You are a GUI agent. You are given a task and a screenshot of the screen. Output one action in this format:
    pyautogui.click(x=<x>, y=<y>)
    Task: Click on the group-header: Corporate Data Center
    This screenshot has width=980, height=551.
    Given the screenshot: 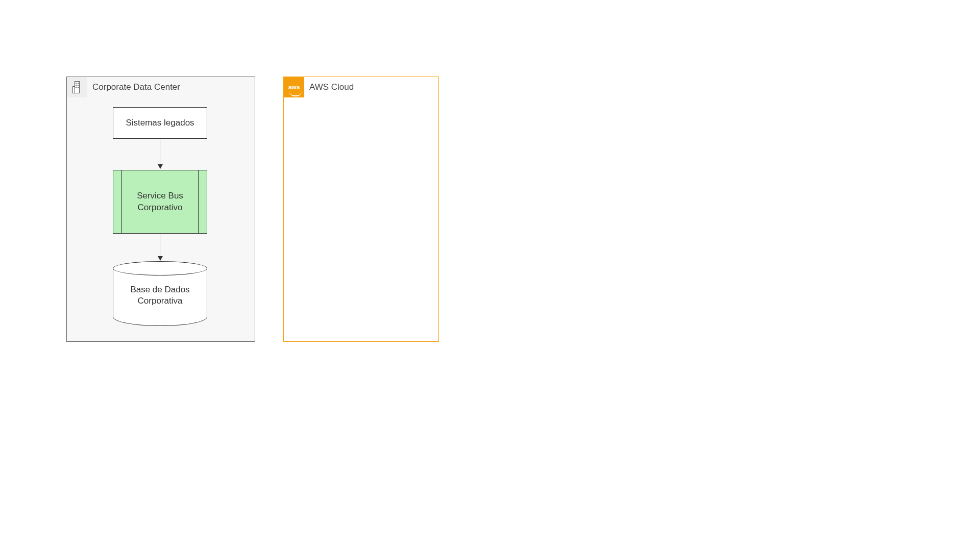 What is the action you would take?
    pyautogui.click(x=124, y=87)
    